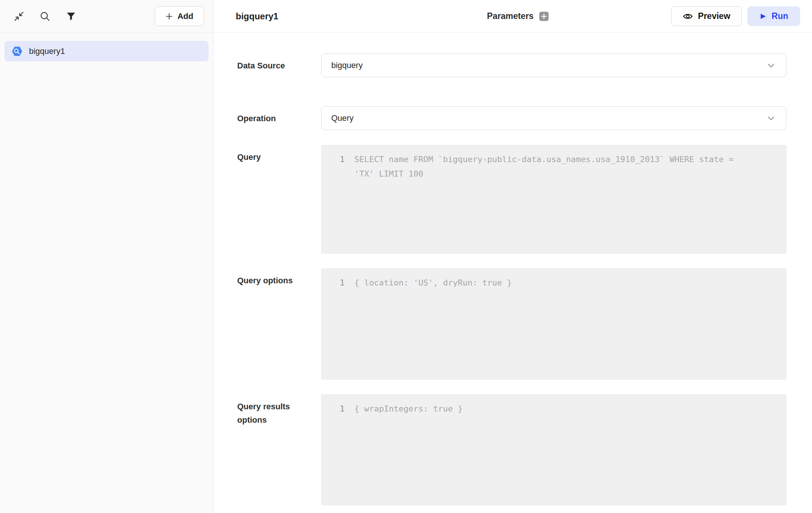 This screenshot has height=513, width=812. Describe the element at coordinates (19, 16) in the screenshot. I see `collapse-panel-button` at that location.